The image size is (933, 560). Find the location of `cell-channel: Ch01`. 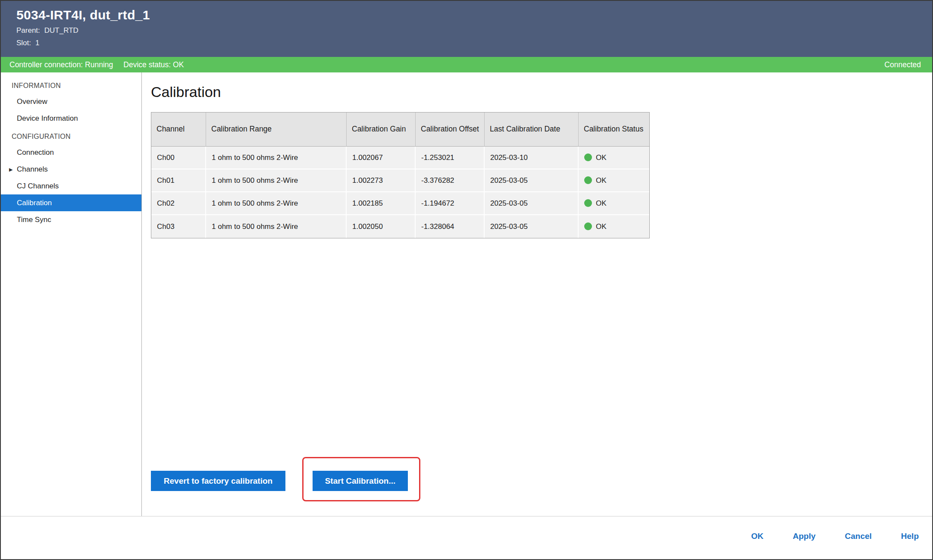

cell-channel: Ch01 is located at coordinates (178, 181).